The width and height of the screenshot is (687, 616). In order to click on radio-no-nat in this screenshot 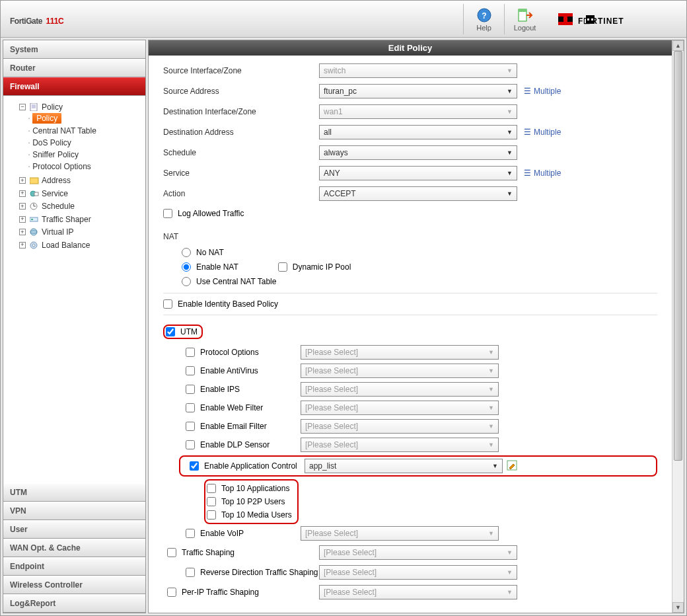, I will do `click(186, 252)`.